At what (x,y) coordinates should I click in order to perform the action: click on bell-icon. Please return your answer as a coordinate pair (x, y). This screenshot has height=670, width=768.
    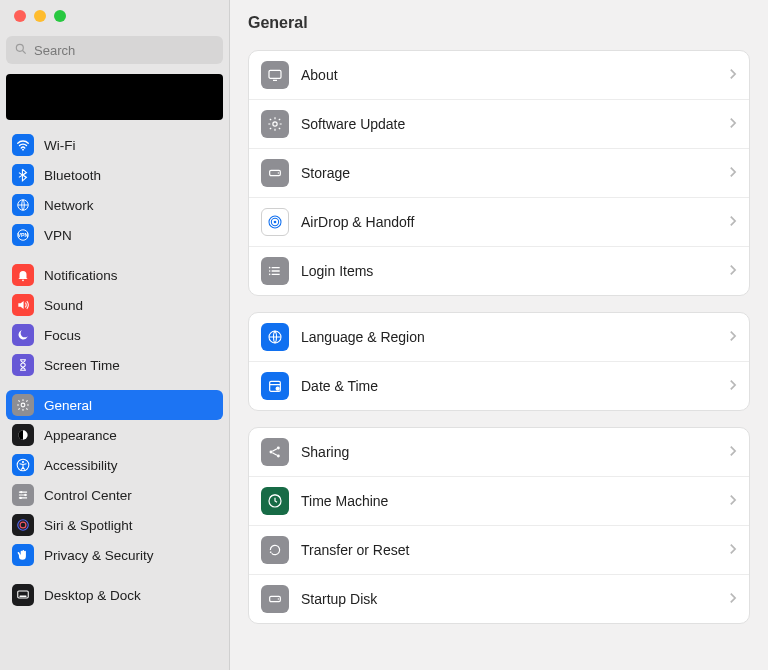
    Looking at the image, I should click on (23, 275).